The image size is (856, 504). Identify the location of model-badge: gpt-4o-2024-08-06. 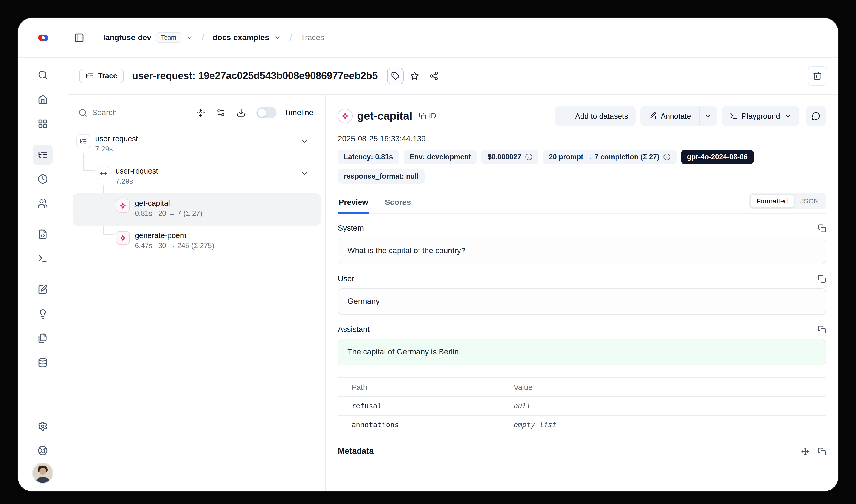
(717, 157).